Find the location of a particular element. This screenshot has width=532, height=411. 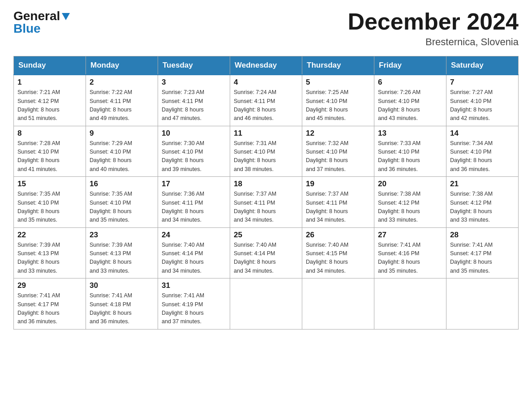

day-number: 31 is located at coordinates (194, 286).